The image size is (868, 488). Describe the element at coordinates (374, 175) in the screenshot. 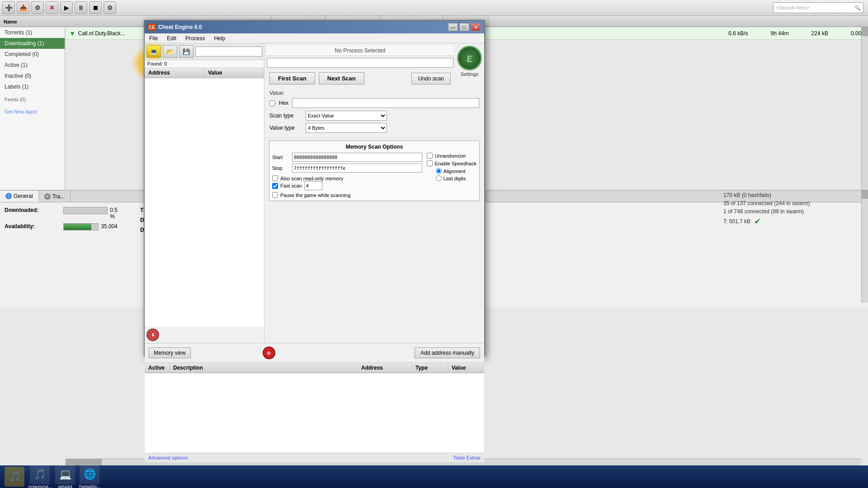

I see `memory-scan-inner: Start Stop Also scan read-only memory` at that location.